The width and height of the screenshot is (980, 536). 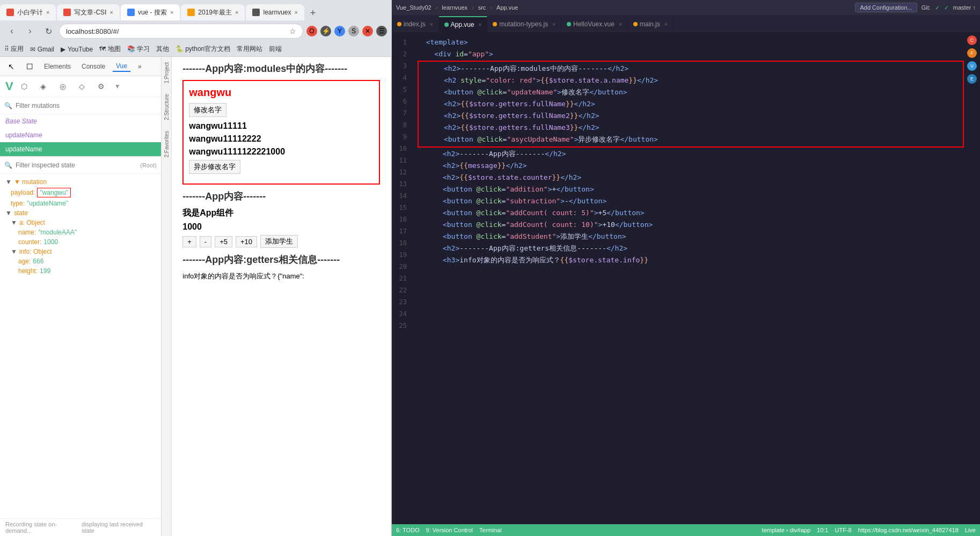 I want to click on ide-file-tabs: index.js × App.vue × mutation-types.js ×…, so click(x=686, y=24).